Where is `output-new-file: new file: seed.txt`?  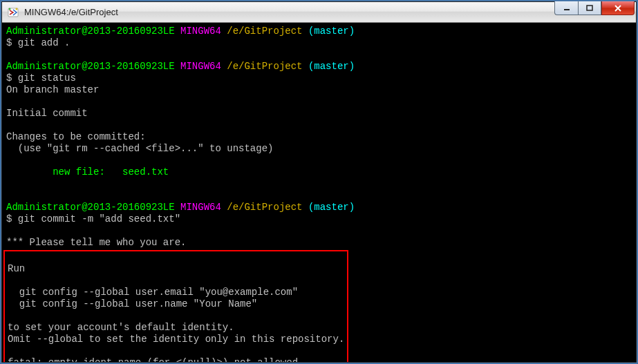 output-new-file: new file: seed.txt is located at coordinates (87, 172).